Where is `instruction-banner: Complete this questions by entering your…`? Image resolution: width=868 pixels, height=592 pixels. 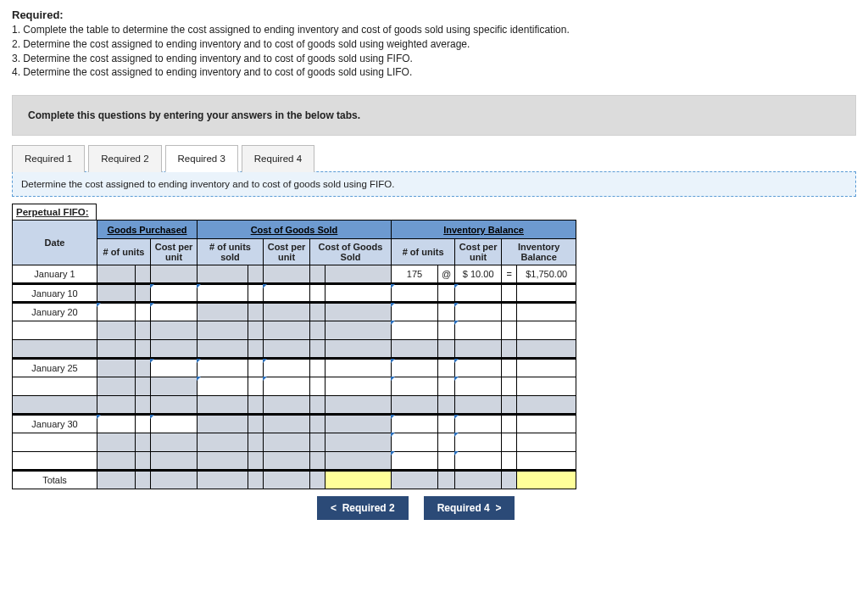
instruction-banner: Complete this questions by entering your… is located at coordinates (434, 115).